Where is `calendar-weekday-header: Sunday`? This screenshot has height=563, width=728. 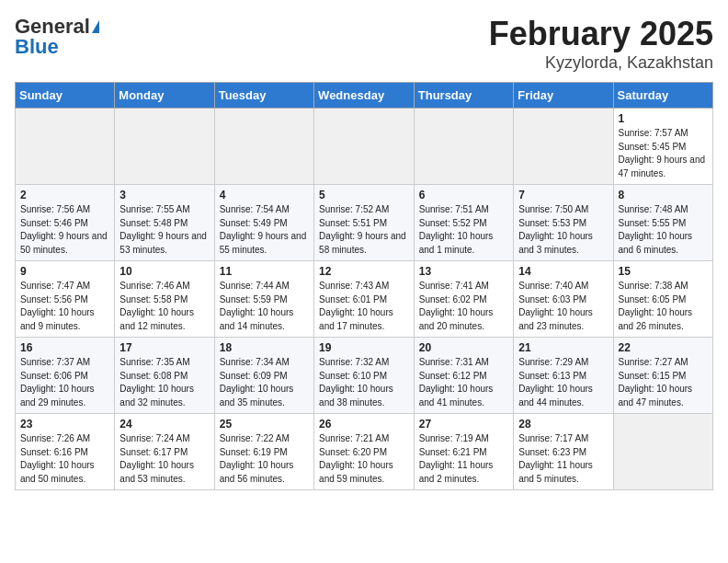
calendar-weekday-header: Sunday is located at coordinates (65, 96).